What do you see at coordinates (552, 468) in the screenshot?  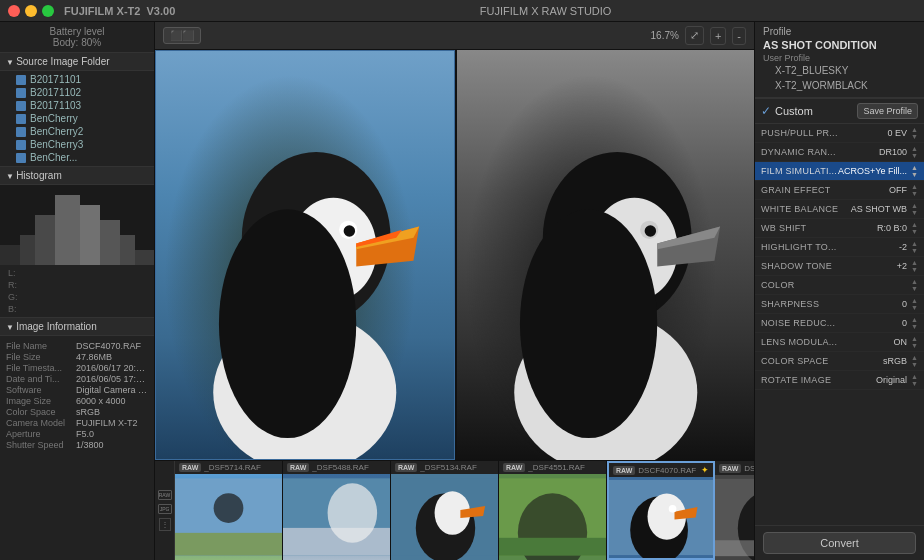 I see `film-header-3: RAW _DSF4551.RAF` at bounding box center [552, 468].